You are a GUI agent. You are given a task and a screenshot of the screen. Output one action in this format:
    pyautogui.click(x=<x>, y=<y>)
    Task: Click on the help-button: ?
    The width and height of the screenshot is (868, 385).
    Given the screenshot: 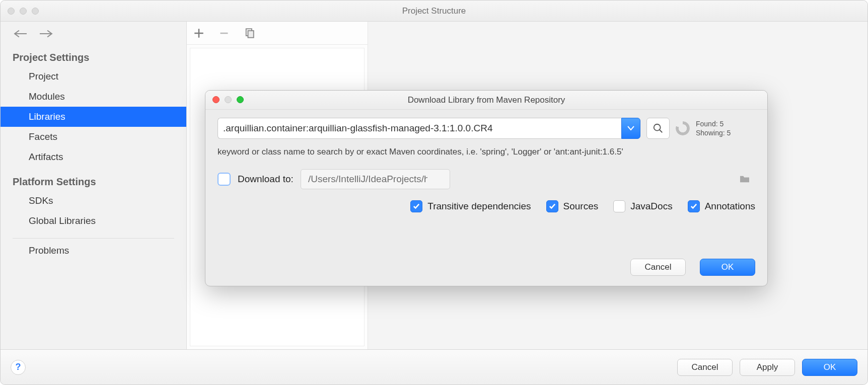 What is the action you would take?
    pyautogui.click(x=18, y=367)
    